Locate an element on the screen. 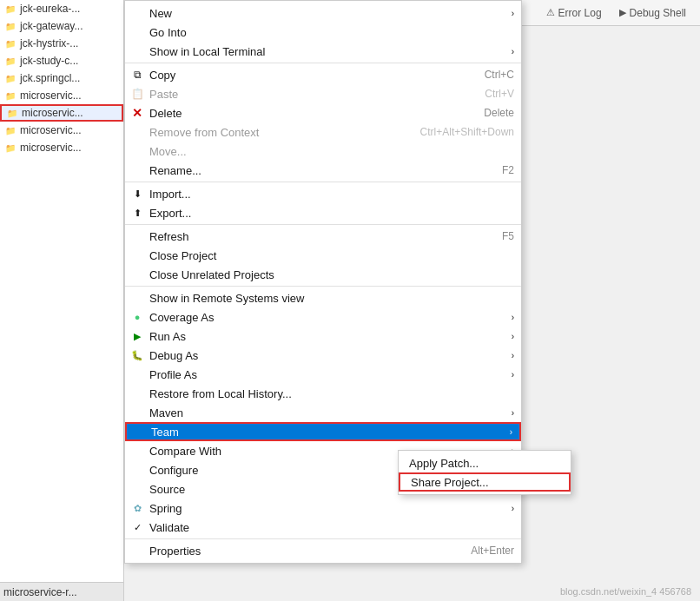  project-label: jck-eureka-... is located at coordinates (50, 9).